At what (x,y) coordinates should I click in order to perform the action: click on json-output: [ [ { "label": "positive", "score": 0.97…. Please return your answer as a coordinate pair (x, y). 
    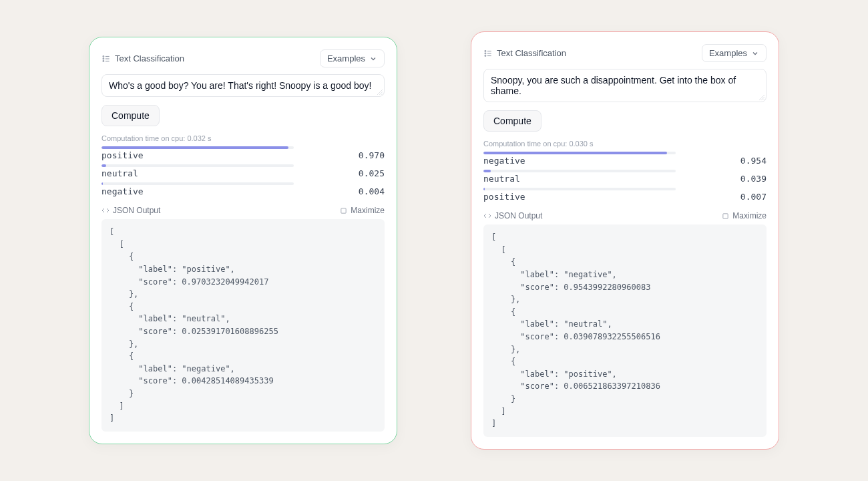
    Looking at the image, I should click on (243, 325).